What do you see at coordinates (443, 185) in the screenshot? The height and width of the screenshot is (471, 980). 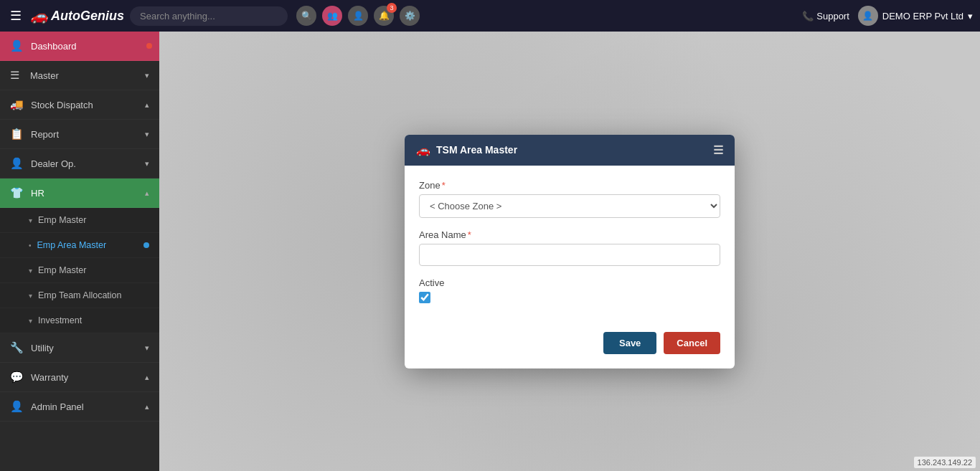 I see `zone-required: *` at bounding box center [443, 185].